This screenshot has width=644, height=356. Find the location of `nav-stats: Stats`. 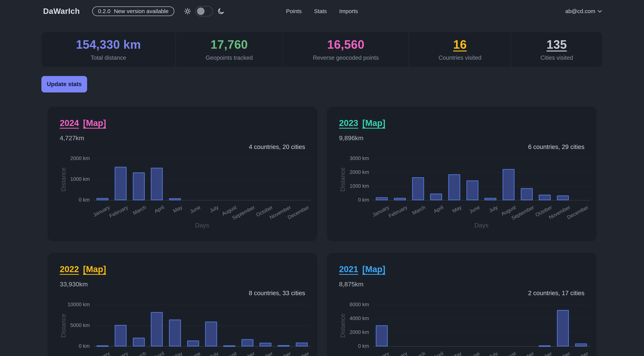

nav-stats: Stats is located at coordinates (320, 11).